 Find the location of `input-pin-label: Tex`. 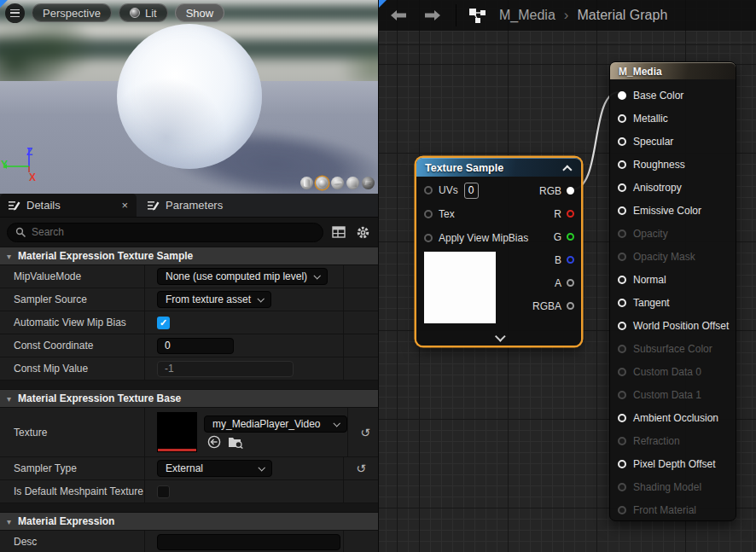

input-pin-label: Tex is located at coordinates (447, 214).